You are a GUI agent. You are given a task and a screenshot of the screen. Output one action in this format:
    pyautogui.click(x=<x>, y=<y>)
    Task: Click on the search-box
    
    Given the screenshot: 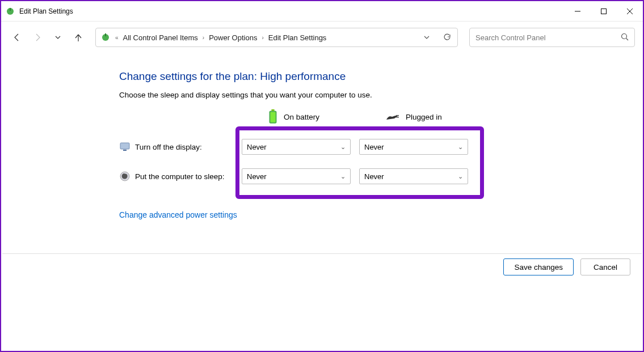 What is the action you would take?
    pyautogui.click(x=552, y=37)
    